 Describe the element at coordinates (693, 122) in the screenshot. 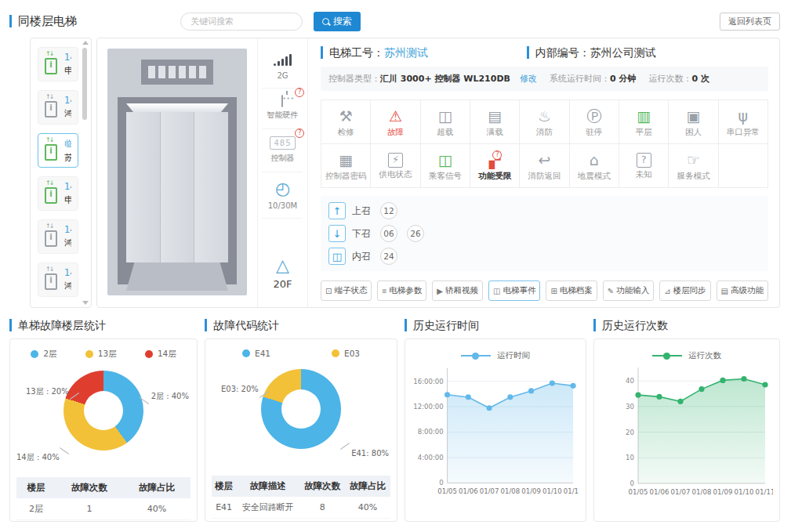

I see `status-cell-困人: ▣困人` at that location.